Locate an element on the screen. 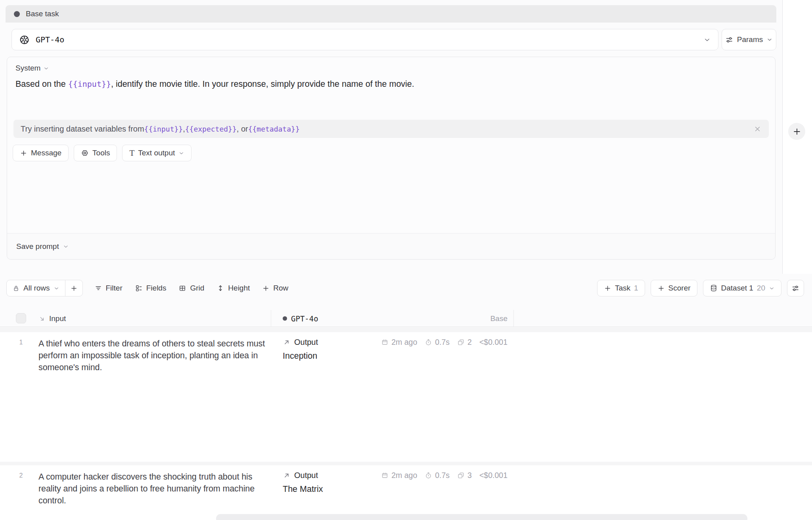 Image resolution: width=812 pixels, height=520 pixels. lock-icon is located at coordinates (16, 289).